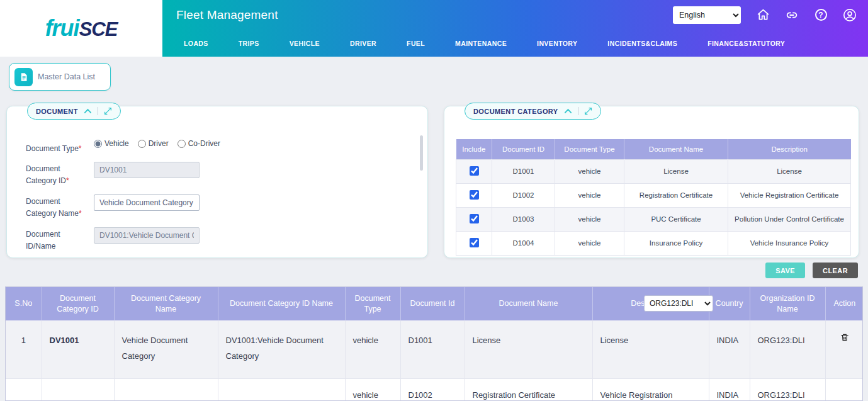 The width and height of the screenshot is (868, 401). I want to click on category-row: D1004 vehicle Insurance Policy Vehicle I…, so click(653, 243).